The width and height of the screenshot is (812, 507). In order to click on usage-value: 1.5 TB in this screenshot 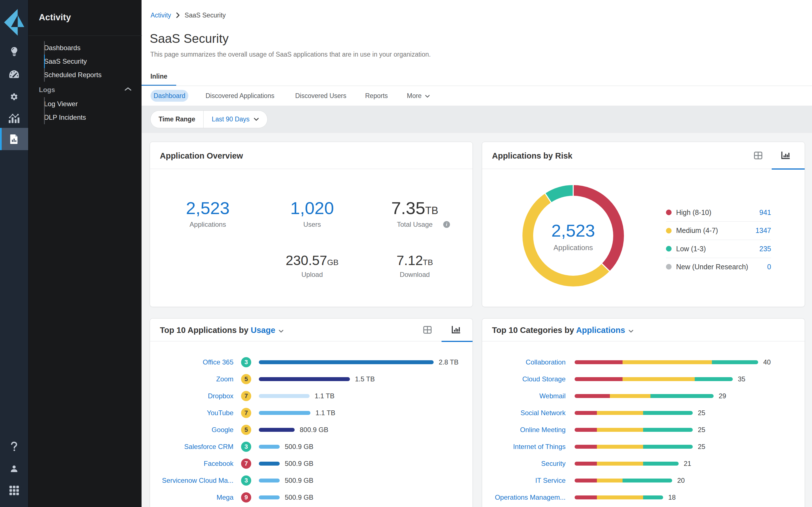, I will do `click(365, 379)`.